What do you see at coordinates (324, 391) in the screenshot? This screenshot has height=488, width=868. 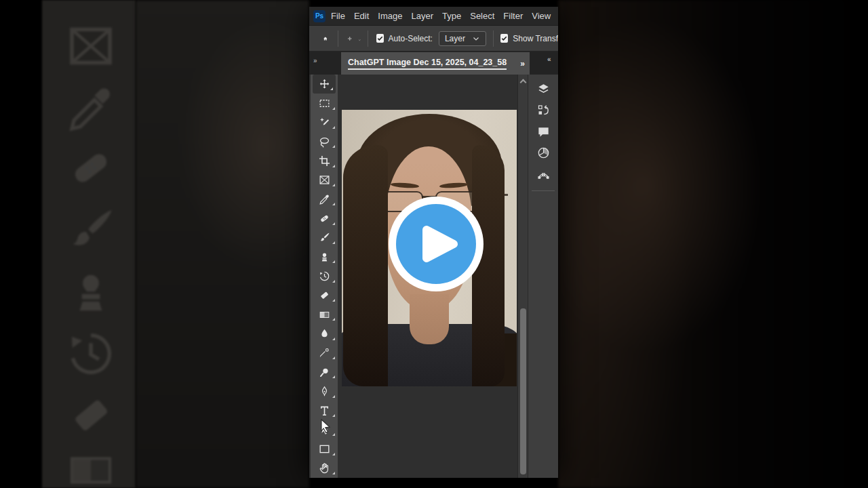 I see `pen-tool` at bounding box center [324, 391].